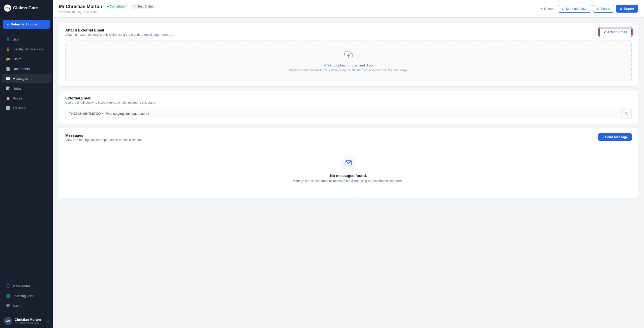 This screenshot has width=644, height=328. I want to click on messages-empty-icon, so click(349, 163).